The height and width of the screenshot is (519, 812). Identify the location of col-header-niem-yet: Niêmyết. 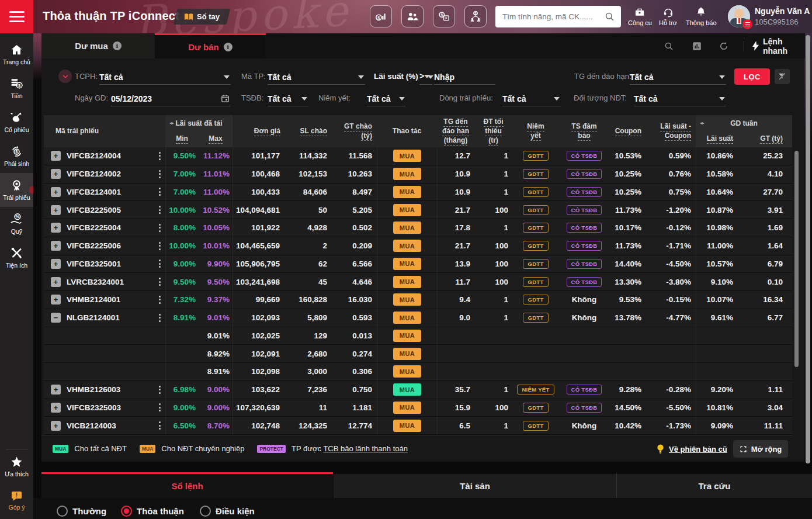
(536, 131).